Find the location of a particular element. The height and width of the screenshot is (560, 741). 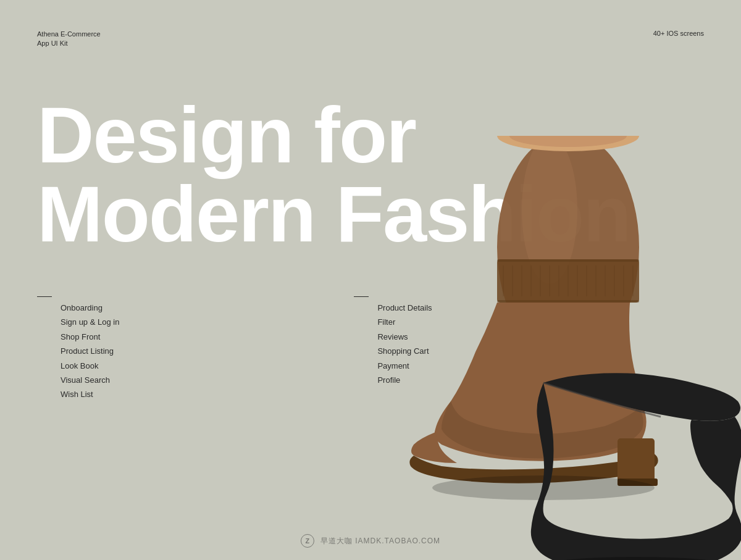

list-header-left is located at coordinates (78, 296).